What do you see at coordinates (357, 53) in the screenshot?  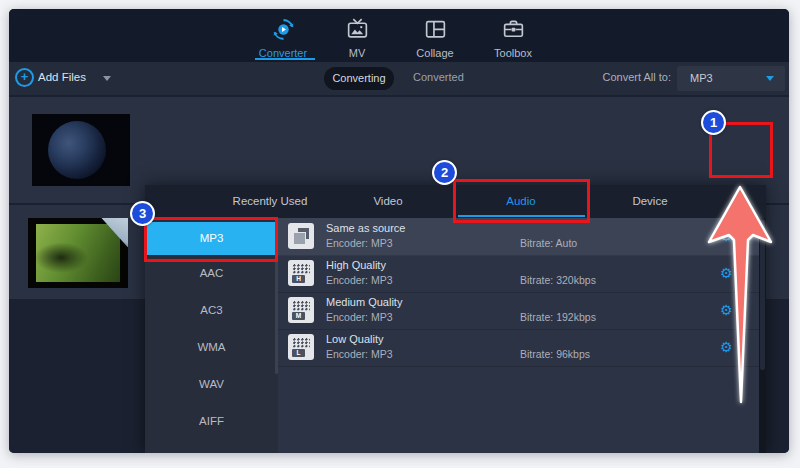 I see `tab-mv-label: MV` at bounding box center [357, 53].